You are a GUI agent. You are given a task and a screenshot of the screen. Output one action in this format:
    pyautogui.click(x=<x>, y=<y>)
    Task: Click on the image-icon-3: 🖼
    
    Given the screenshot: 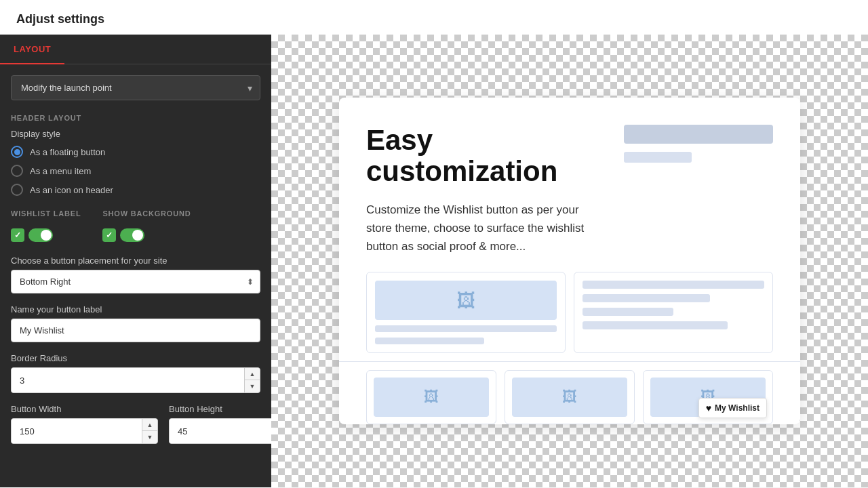 What is the action you would take?
    pyautogui.click(x=570, y=397)
    